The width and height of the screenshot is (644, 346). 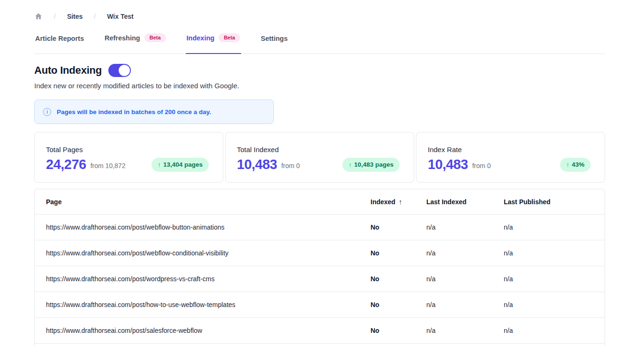 I want to click on stat-label: Index Rate, so click(x=509, y=149).